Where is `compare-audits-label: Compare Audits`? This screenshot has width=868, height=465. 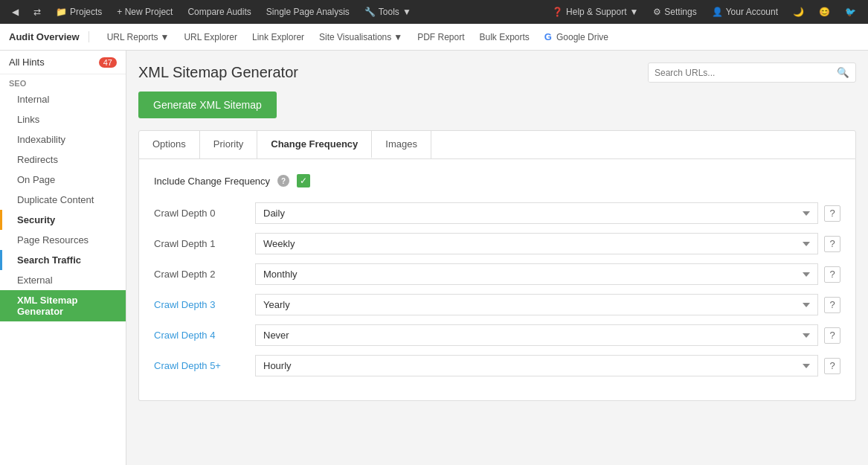
compare-audits-label: Compare Audits is located at coordinates (219, 12).